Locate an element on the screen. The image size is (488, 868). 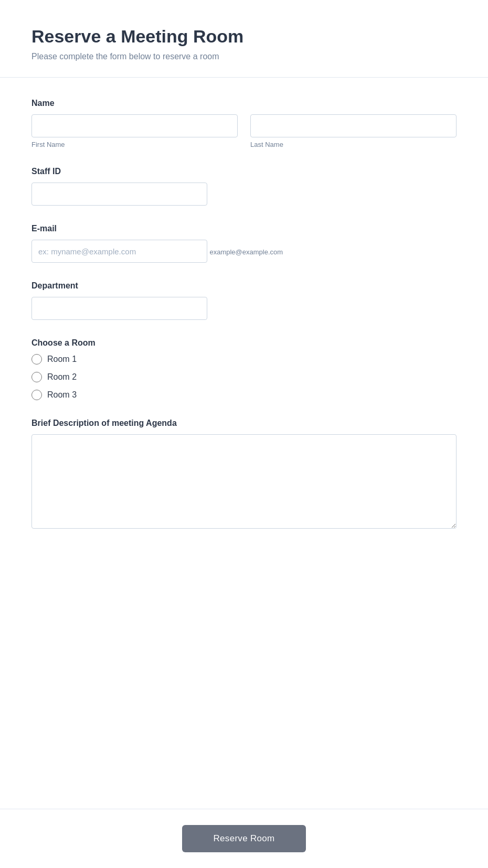
page-title: Reserve a Meeting Room is located at coordinates (244, 37).